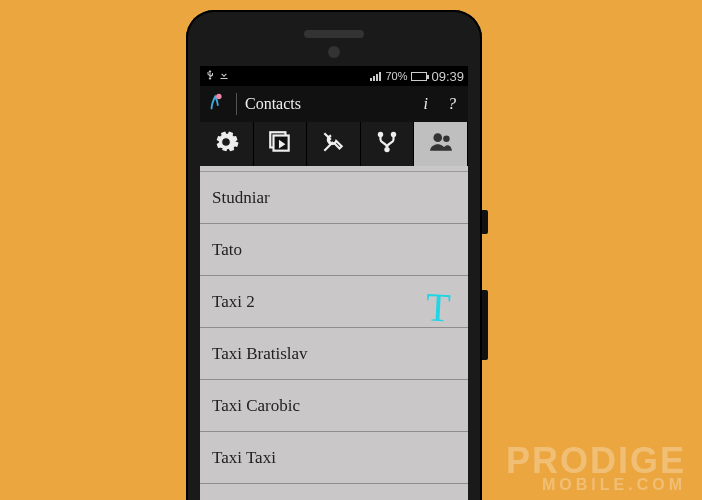 This screenshot has height=500, width=702. I want to click on help-button: ?, so click(452, 104).